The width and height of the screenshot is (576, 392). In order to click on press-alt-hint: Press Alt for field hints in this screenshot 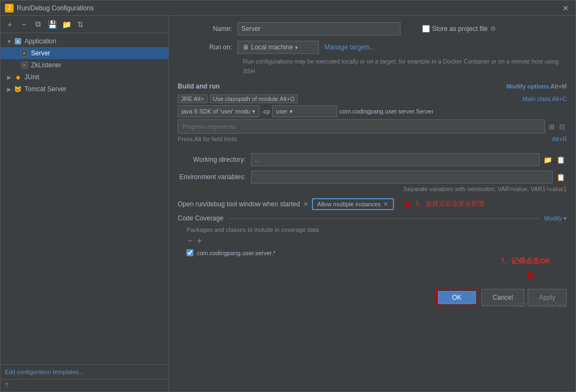, I will do `click(208, 139)`.